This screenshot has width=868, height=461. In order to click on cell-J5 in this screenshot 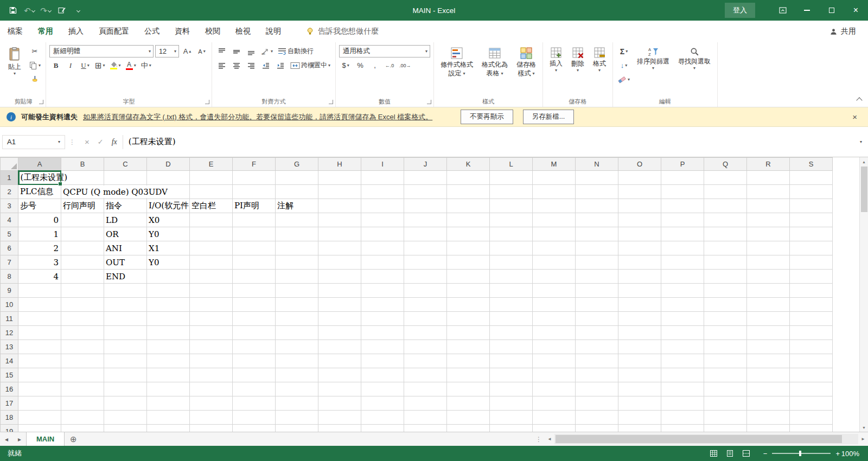, I will do `click(425, 234)`.